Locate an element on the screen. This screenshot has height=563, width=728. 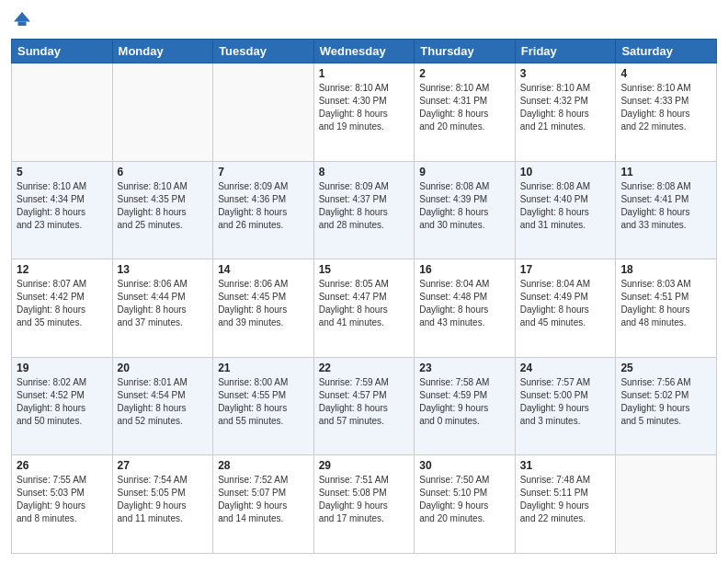
calendar-cell: 27Sunrise: 7:54 AM Sunset: 5:05 PM Dayli… is located at coordinates (163, 504).